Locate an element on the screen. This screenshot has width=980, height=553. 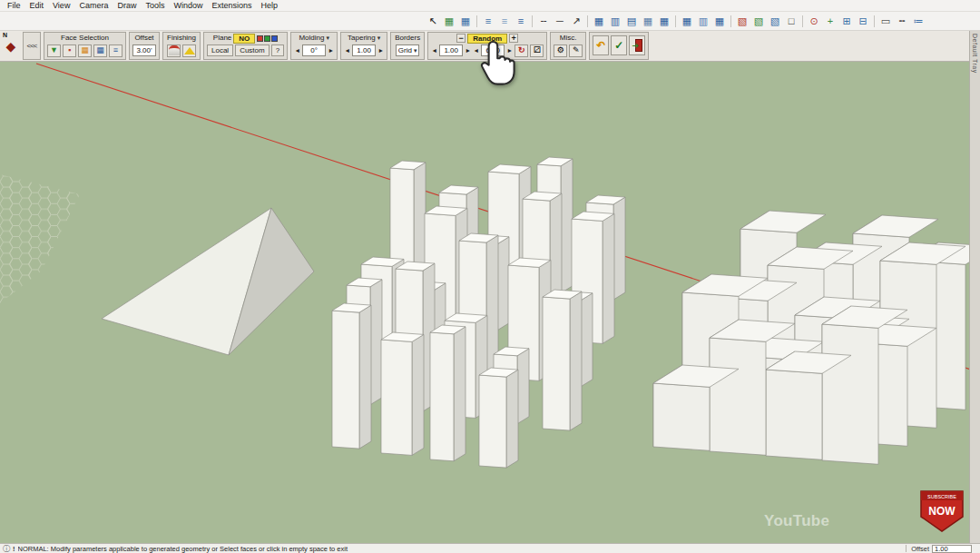
box-blue-icon: ▧ is located at coordinates (775, 21).